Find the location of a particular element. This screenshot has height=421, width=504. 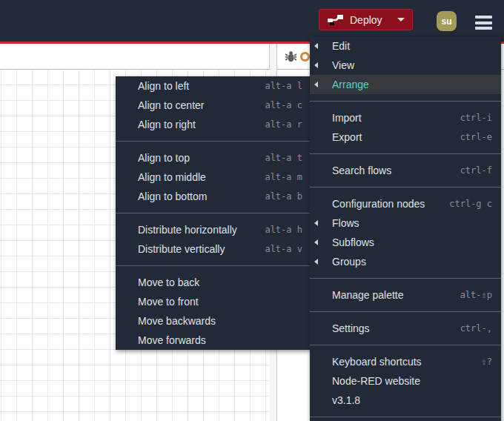

menu-item-shortcut: ctrl-e is located at coordinates (476, 137).